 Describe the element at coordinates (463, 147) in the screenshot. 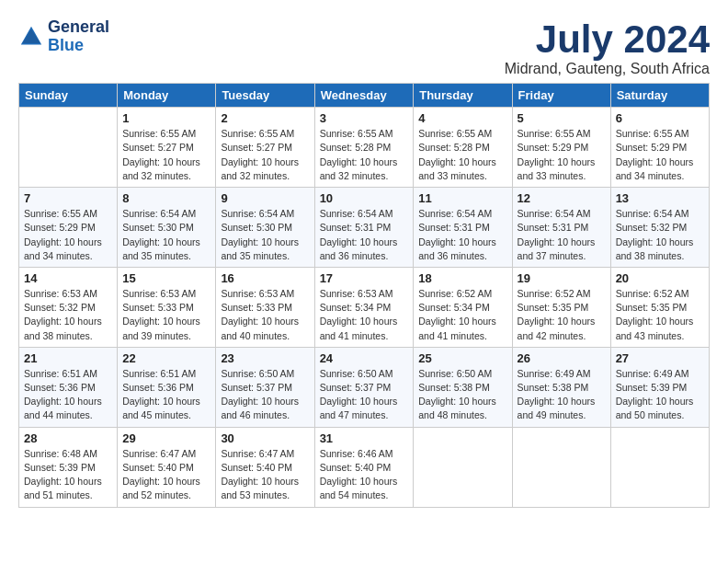

I see `calendar-cell: 4Sunrise: 6:55 AMSunset: 5:28 PMDaylight…` at that location.